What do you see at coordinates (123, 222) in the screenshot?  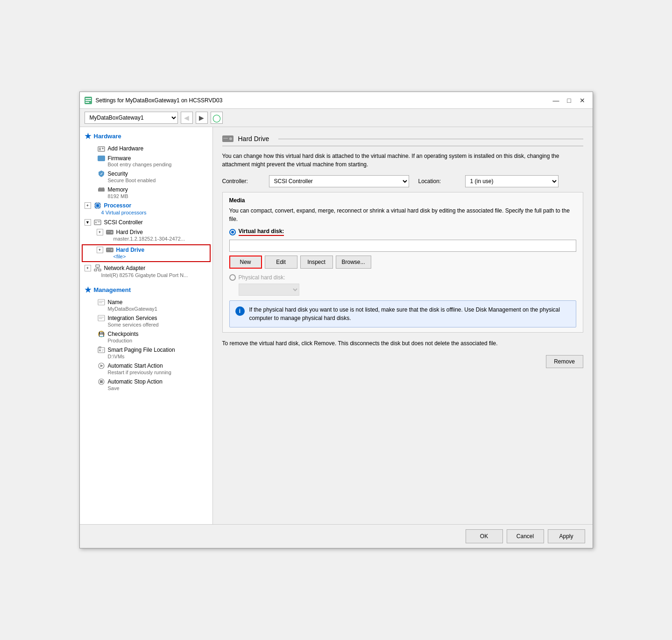 I see `scsi-label: SCSI Controller` at bounding box center [123, 222].